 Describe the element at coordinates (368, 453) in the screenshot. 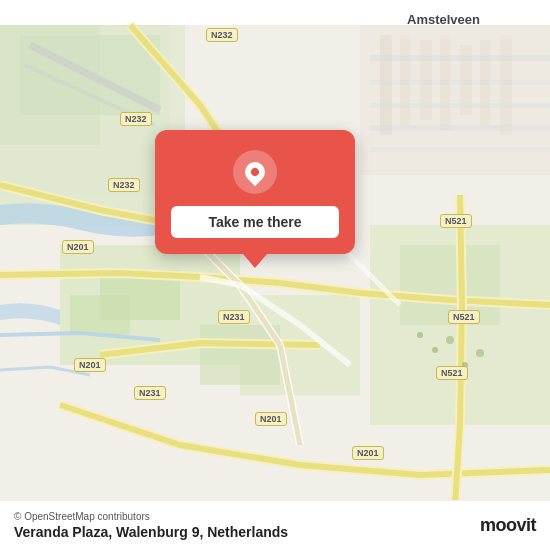

I see `road-label-n201_bottom3: N201` at that location.